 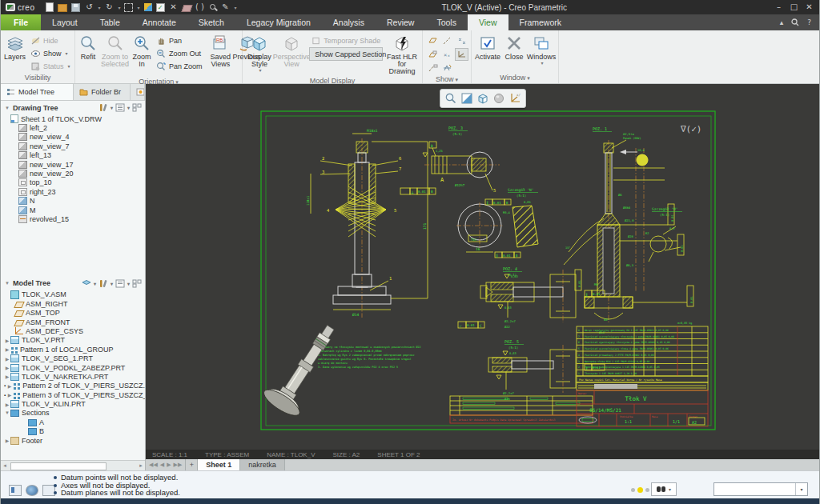 I want to click on go-first-icon: ◀◀, so click(x=154, y=465).